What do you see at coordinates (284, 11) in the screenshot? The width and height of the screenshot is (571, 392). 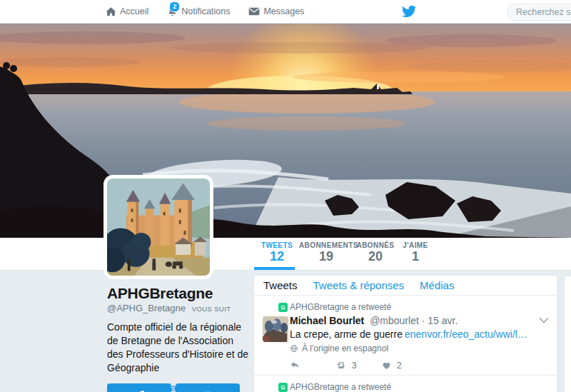 I see `nav-messages-label: Messages` at bounding box center [284, 11].